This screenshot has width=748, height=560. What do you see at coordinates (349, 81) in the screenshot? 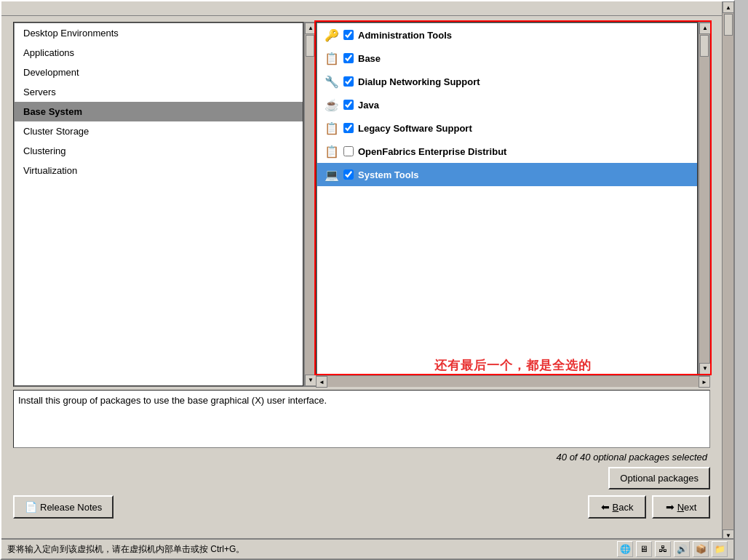
I see `pkg-checkbox-dialup` at bounding box center [349, 81].